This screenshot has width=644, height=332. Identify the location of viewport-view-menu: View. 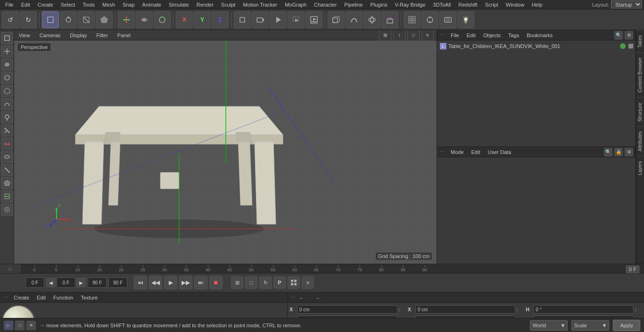
(25, 35).